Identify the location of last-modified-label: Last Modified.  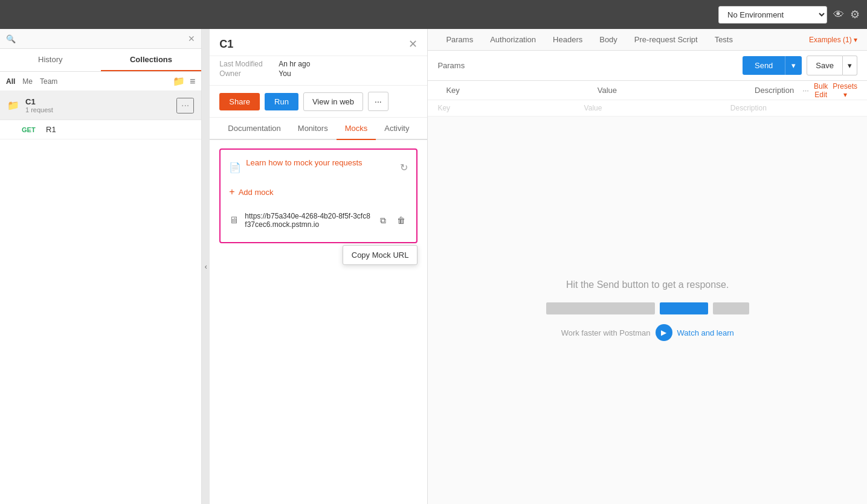
(247, 64).